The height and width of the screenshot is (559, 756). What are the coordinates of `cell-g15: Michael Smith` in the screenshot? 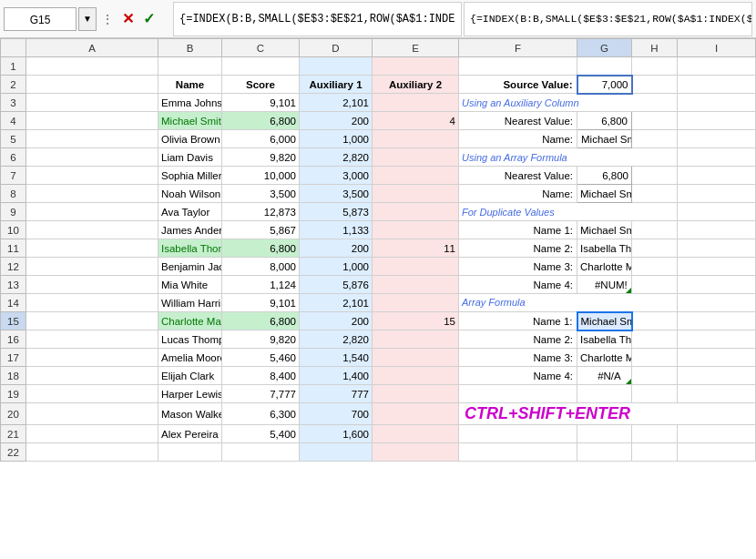 It's located at (605, 321).